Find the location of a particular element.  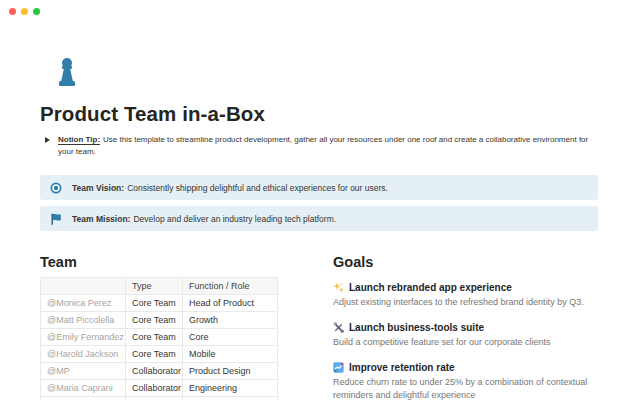

goal-title: Launch business-tools suite is located at coordinates (416, 328).